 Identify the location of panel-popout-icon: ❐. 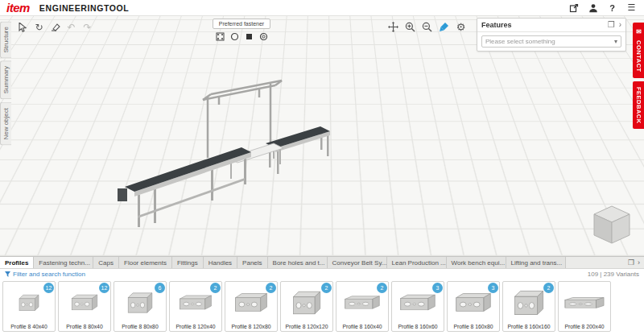
(631, 263).